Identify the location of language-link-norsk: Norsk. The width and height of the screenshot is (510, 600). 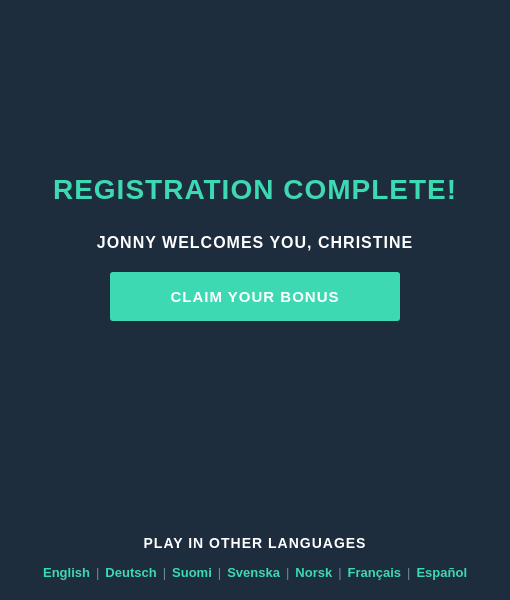
(314, 572).